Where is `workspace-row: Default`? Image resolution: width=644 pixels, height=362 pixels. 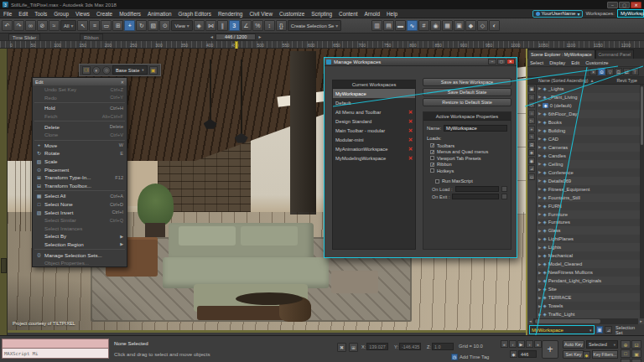 workspace-row: Default is located at coordinates (374, 102).